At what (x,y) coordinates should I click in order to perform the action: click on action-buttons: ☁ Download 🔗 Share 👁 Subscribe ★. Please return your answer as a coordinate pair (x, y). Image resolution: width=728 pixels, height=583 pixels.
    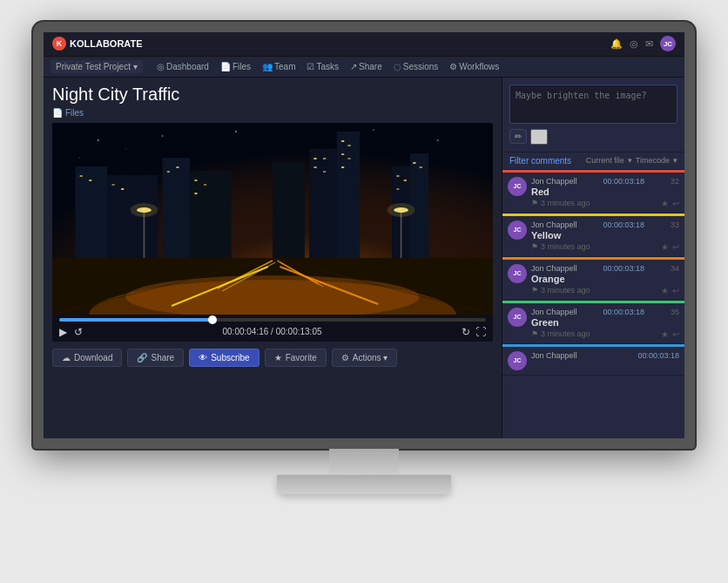
    Looking at the image, I should click on (273, 357).